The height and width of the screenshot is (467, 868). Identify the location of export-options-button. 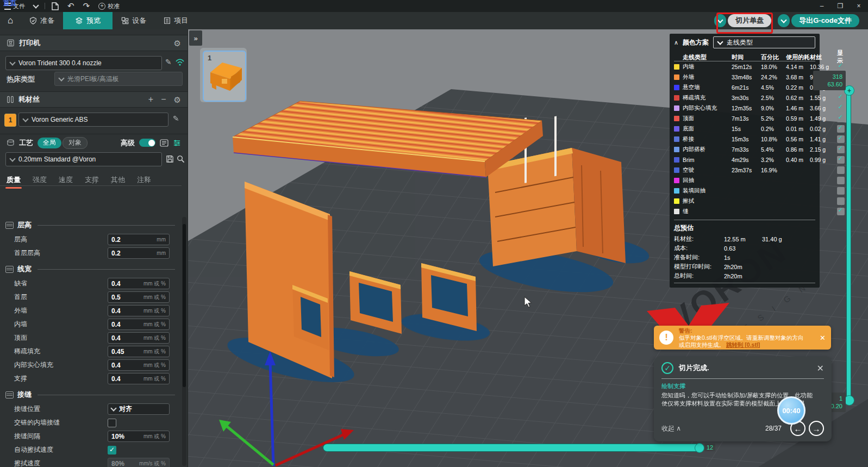
(784, 21).